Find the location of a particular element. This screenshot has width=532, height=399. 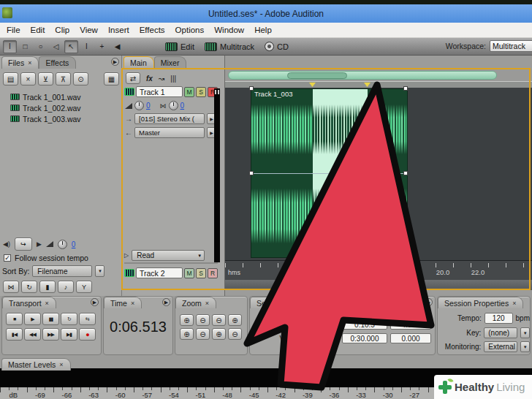

lasso-tool-icon: ○ is located at coordinates (41, 47).